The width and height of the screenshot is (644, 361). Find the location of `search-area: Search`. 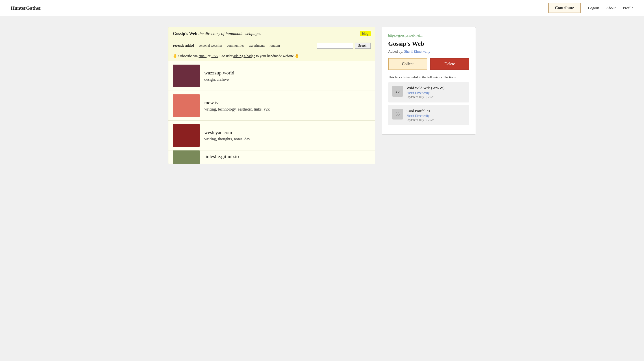

search-area: Search is located at coordinates (344, 46).